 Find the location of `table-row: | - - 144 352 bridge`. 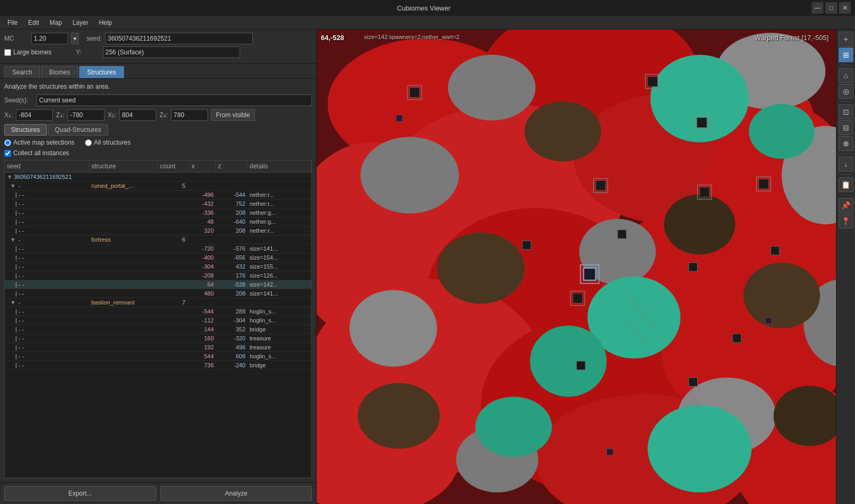

table-row: | - - 144 352 bridge is located at coordinates (158, 329).